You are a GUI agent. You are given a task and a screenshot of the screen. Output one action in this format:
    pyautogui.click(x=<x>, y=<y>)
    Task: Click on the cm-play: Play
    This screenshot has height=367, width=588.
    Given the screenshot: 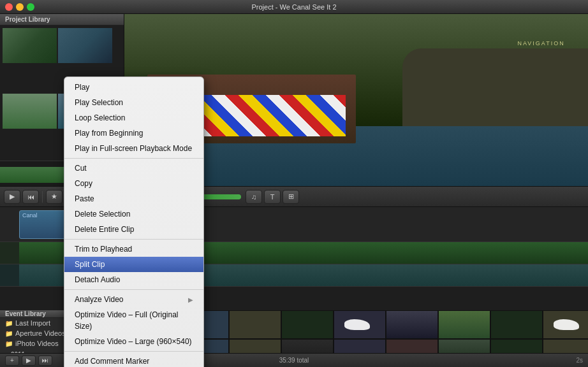 What is the action you would take?
    pyautogui.click(x=134, y=87)
    